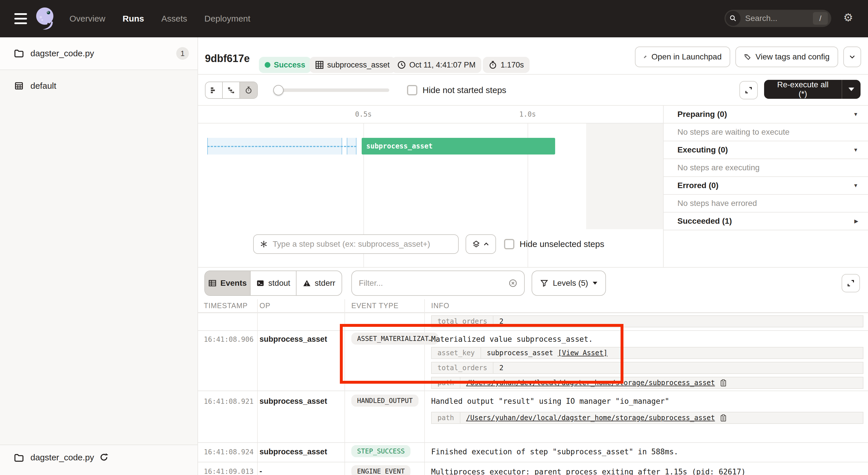 The width and height of the screenshot is (868, 475). What do you see at coordinates (19, 53) in the screenshot?
I see `folder-icon` at bounding box center [19, 53].